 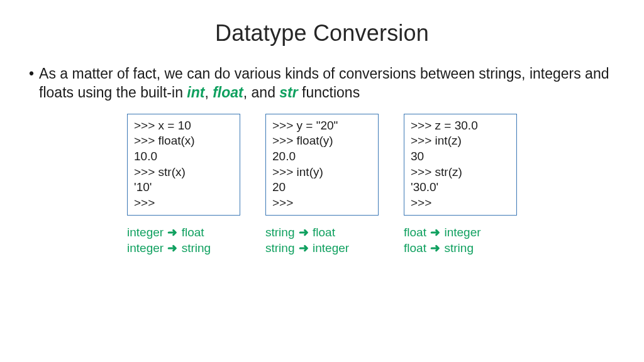 What do you see at coordinates (322, 240) in the screenshot?
I see `label-row: integer ➜ float integer ➜ string string …` at bounding box center [322, 240].